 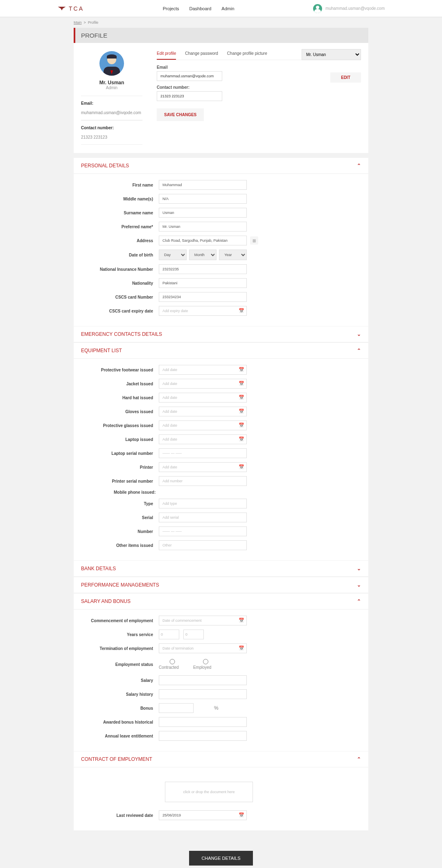 What do you see at coordinates (203, 213) in the screenshot?
I see `surname-input` at bounding box center [203, 213].